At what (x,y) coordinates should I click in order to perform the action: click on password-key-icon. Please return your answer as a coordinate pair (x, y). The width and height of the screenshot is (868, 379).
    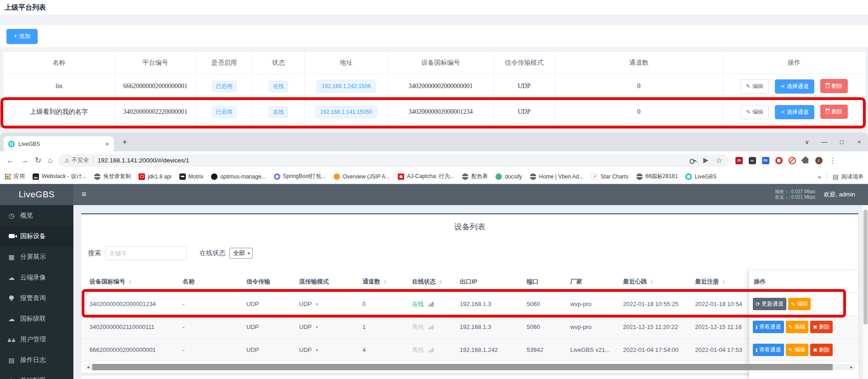
    Looking at the image, I should click on (693, 161).